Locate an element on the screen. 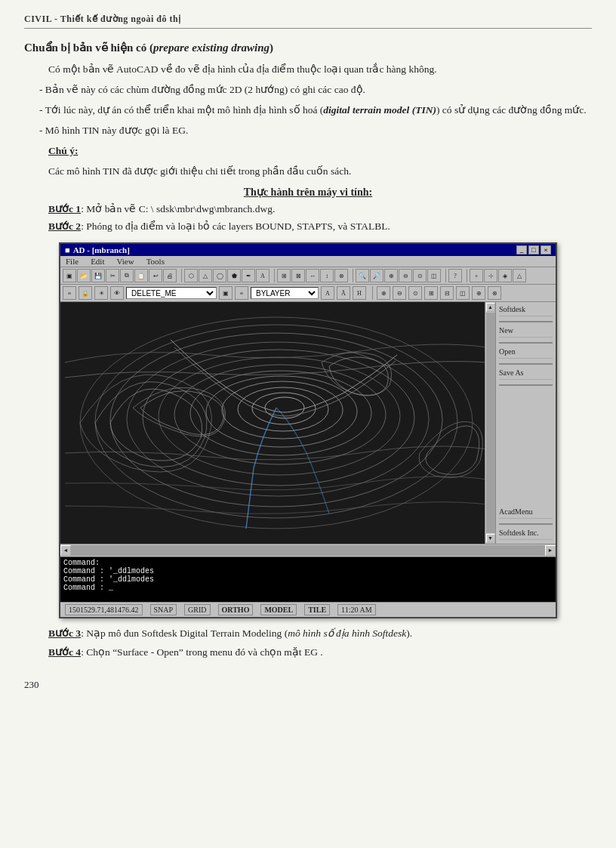 This screenshot has width=616, height=848. toolbar-btn-19: ⊗ is located at coordinates (341, 276).